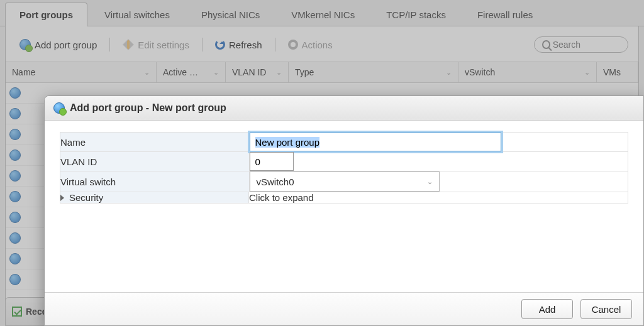 This screenshot has width=644, height=326. Describe the element at coordinates (547, 309) in the screenshot. I see `add-button: Add` at that location.